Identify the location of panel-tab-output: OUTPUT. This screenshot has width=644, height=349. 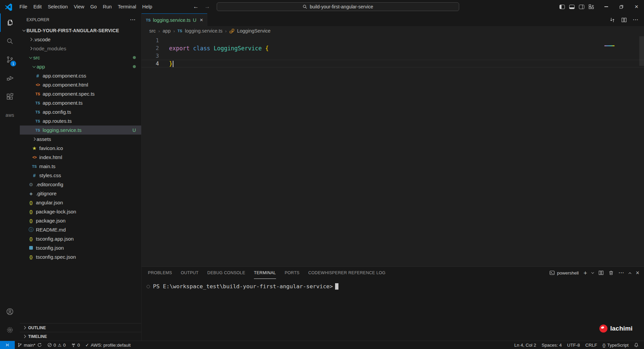
(190, 273).